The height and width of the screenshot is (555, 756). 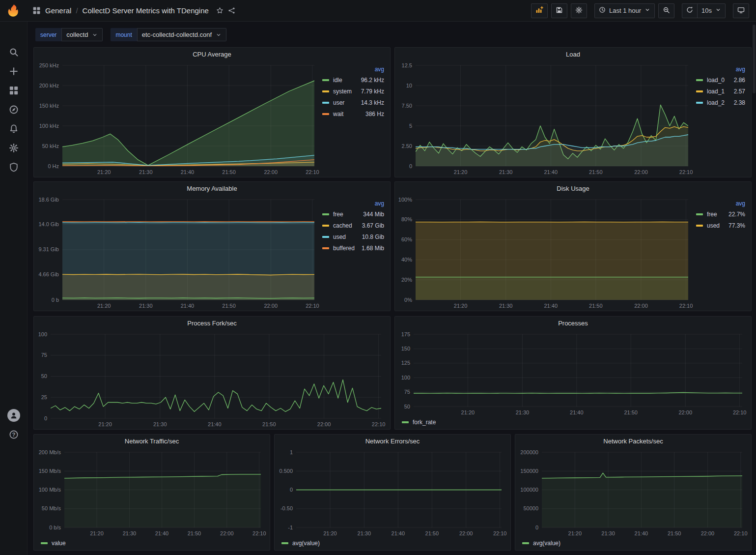 I want to click on svg-text: 150, so click(x=406, y=349).